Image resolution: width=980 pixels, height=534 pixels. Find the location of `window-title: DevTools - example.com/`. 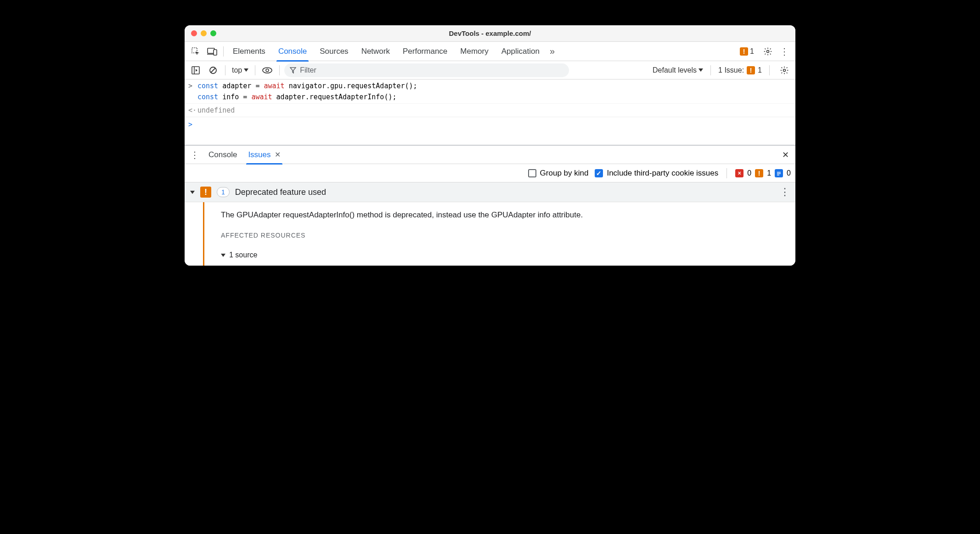

window-title: DevTools - example.com/ is located at coordinates (490, 33).